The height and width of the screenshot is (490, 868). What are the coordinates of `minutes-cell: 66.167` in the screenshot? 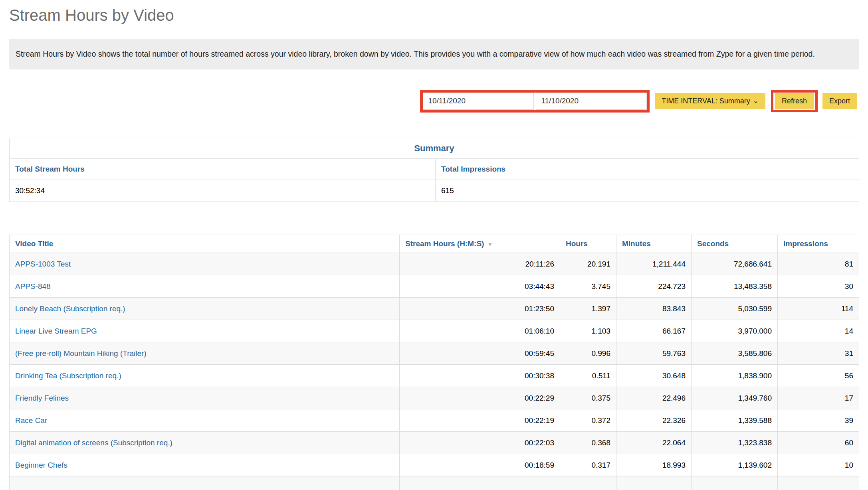 It's located at (654, 331).